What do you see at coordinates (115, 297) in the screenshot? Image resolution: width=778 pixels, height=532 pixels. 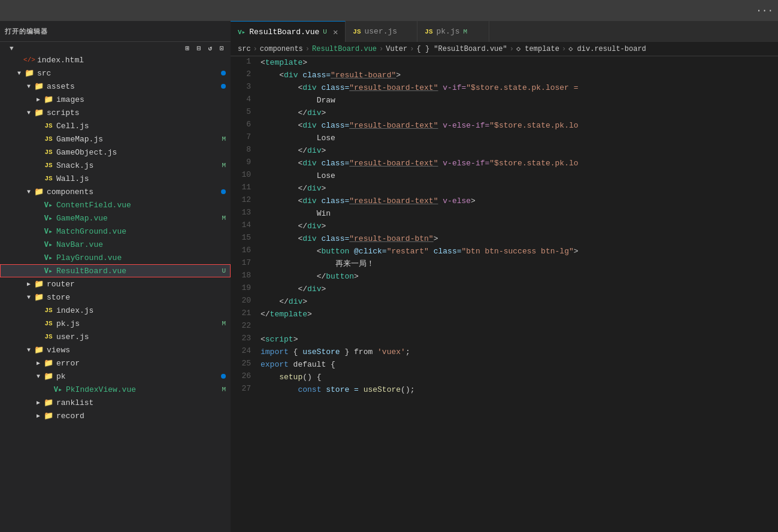 I see `tree-item-store: ▼📁store` at bounding box center [115, 297].